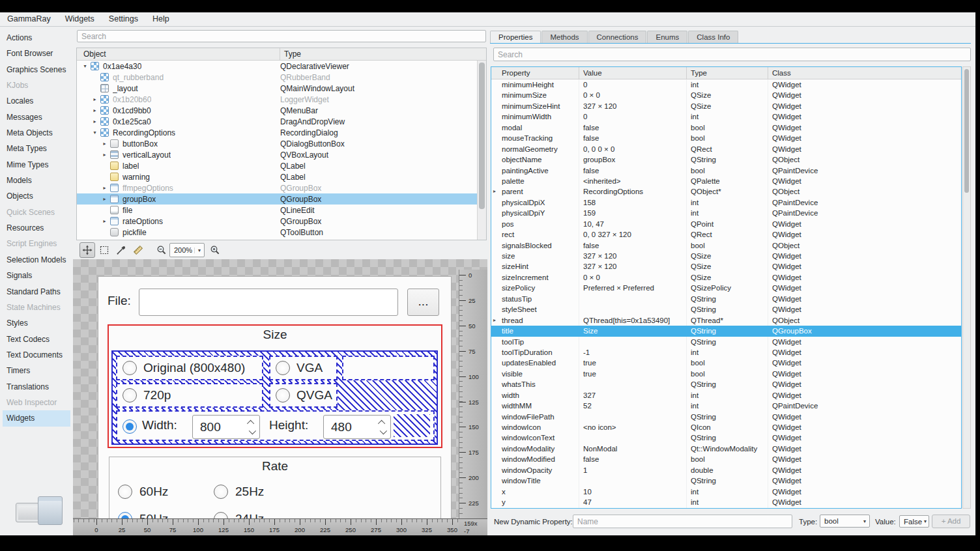  I want to click on zoom-out-button, so click(162, 250).